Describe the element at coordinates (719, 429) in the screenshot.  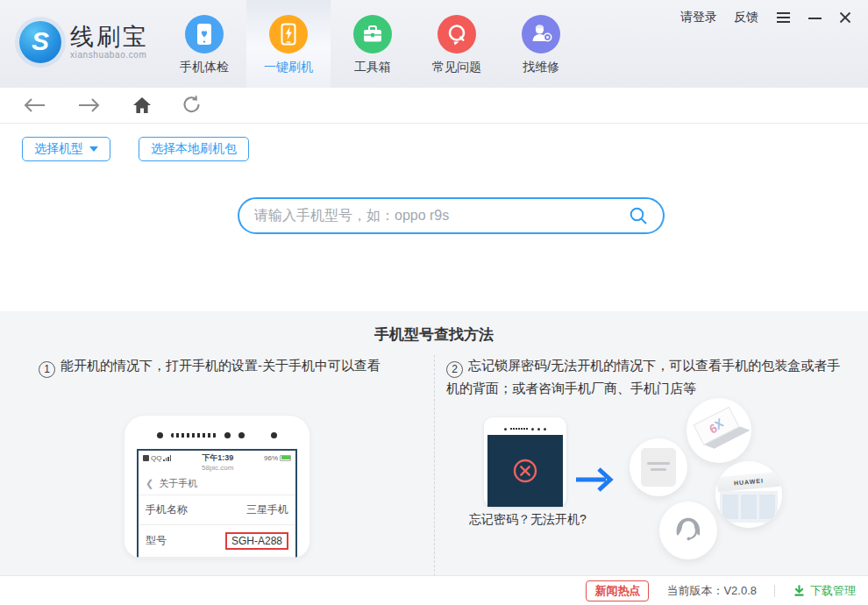
I see `phone-box: 6X` at that location.